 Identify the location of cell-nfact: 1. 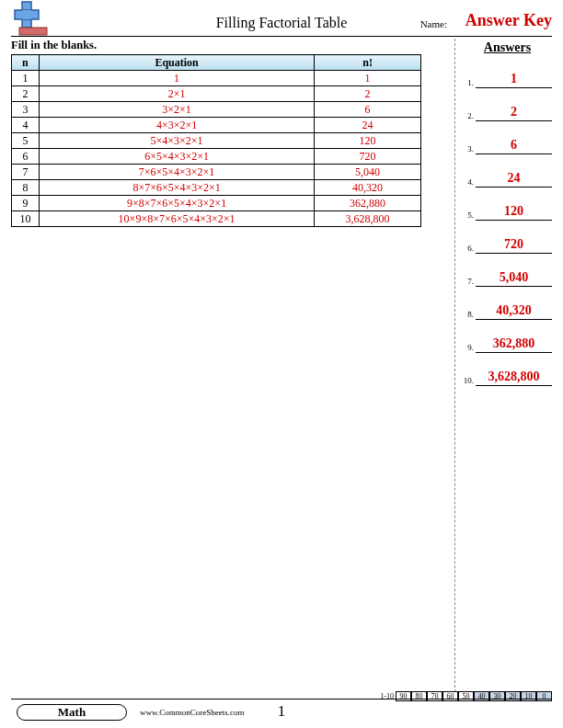
(368, 79).